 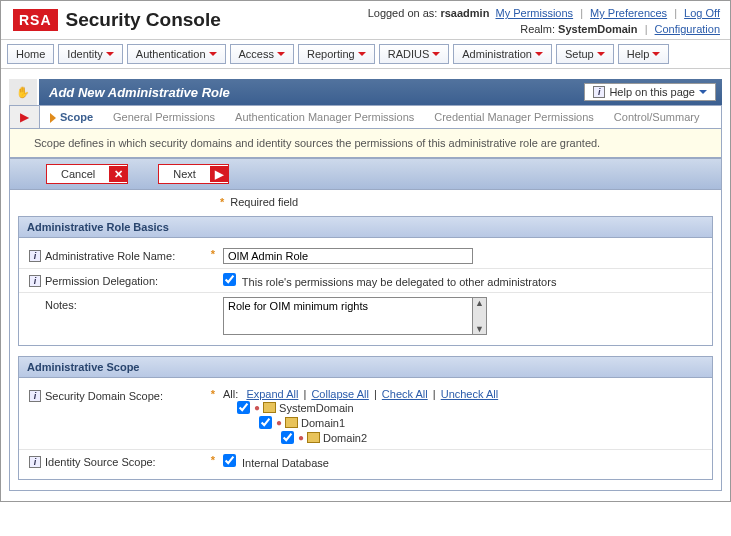 I want to click on notes-label: Notes:, so click(x=61, y=305).